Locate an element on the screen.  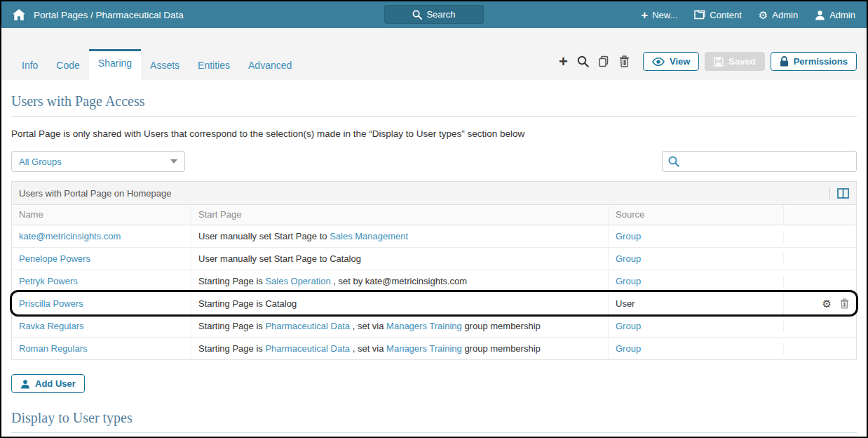
table-title: Users with Portal Page on Homepage is located at coordinates (95, 194).